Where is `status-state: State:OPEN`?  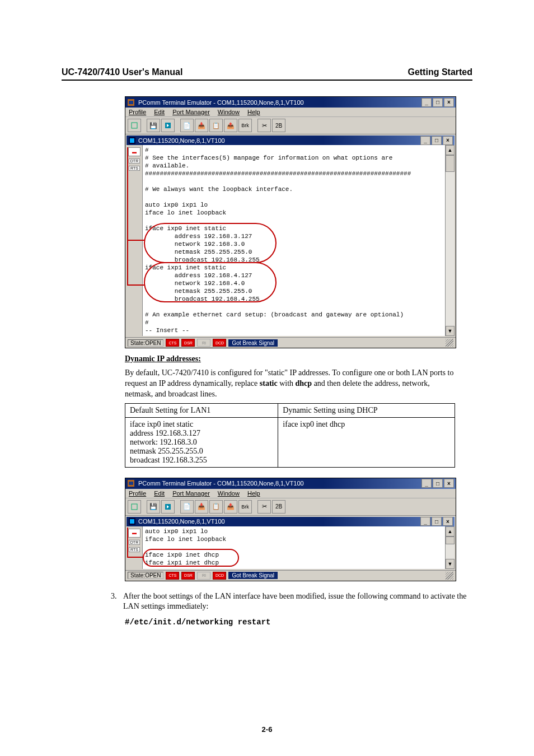 status-state: State:OPEN is located at coordinates (146, 576).